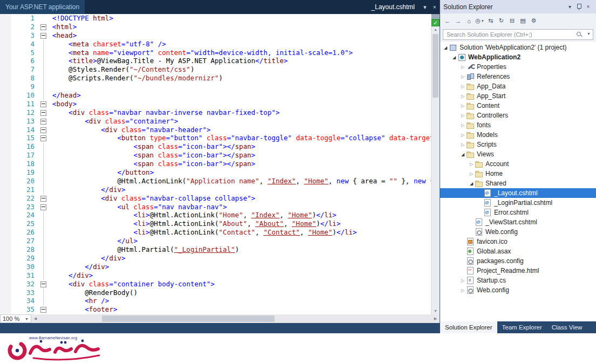 The image size is (596, 364). What do you see at coordinates (518, 251) in the screenshot?
I see `tree-item-global-asax: Global.asax` at bounding box center [518, 251].